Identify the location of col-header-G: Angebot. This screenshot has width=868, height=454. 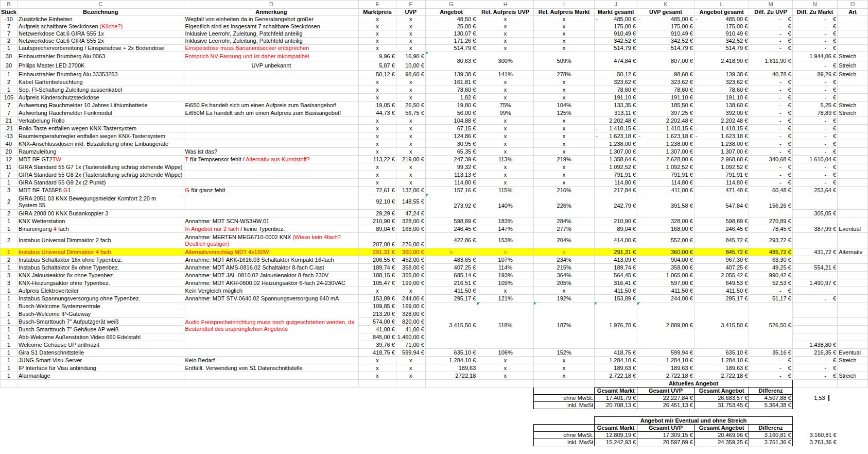
(451, 12).